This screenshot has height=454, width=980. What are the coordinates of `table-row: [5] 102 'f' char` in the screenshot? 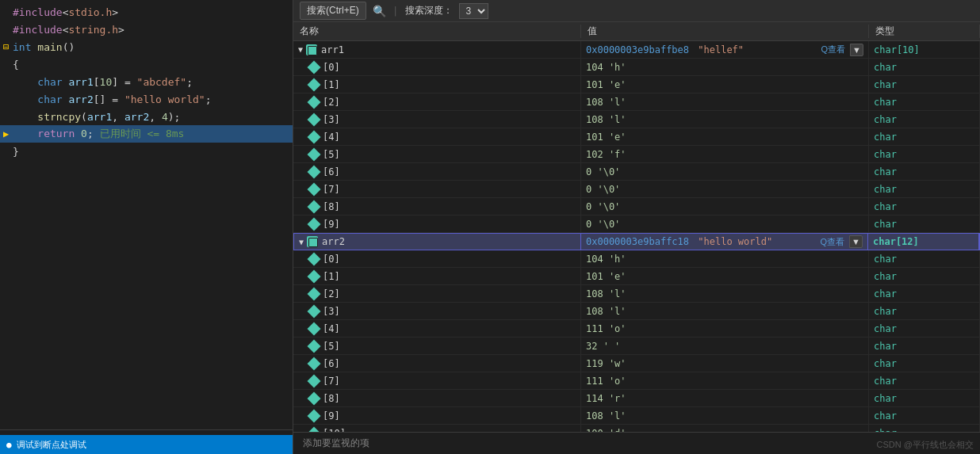 It's located at (637, 155).